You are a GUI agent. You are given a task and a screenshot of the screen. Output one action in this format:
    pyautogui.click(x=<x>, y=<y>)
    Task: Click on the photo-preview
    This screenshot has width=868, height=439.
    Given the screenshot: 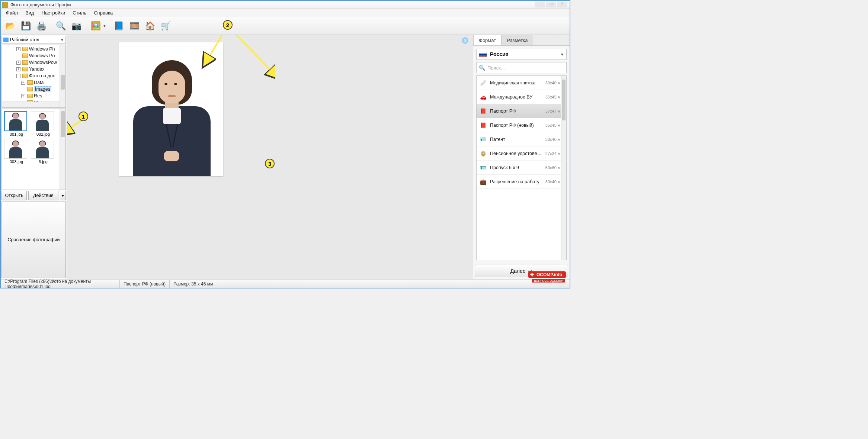 What is the action you would take?
    pyautogui.click(x=171, y=109)
    